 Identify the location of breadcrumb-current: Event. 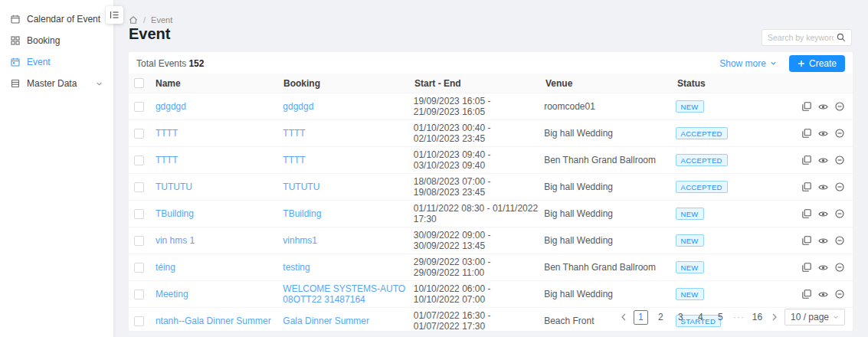
(162, 20).